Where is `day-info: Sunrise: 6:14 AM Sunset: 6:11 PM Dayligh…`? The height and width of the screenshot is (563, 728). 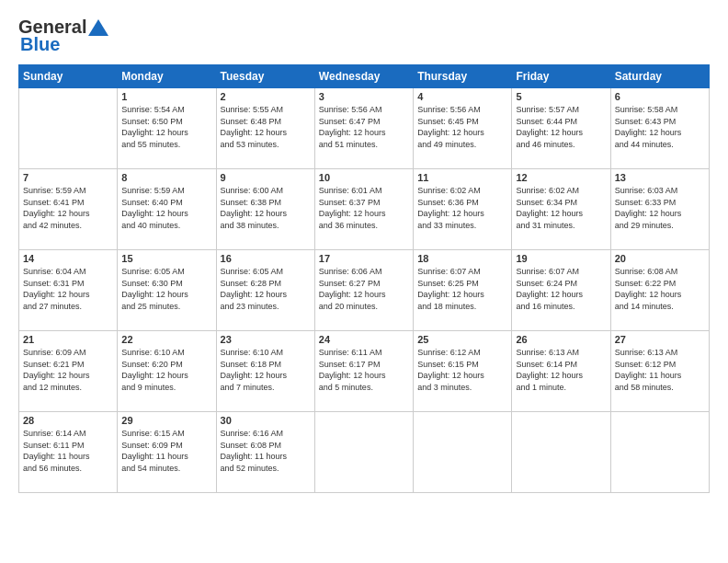 day-info: Sunrise: 6:14 AM Sunset: 6:11 PM Dayligh… is located at coordinates (68, 451).